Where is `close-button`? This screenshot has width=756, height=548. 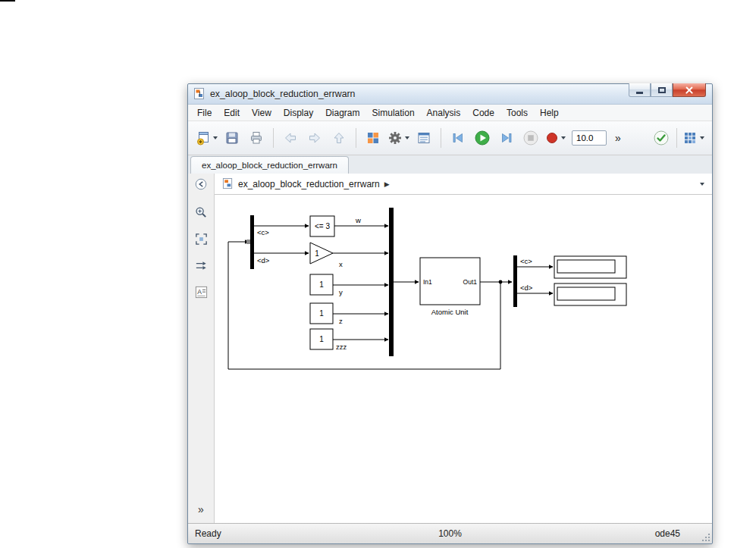 close-button is located at coordinates (689, 90).